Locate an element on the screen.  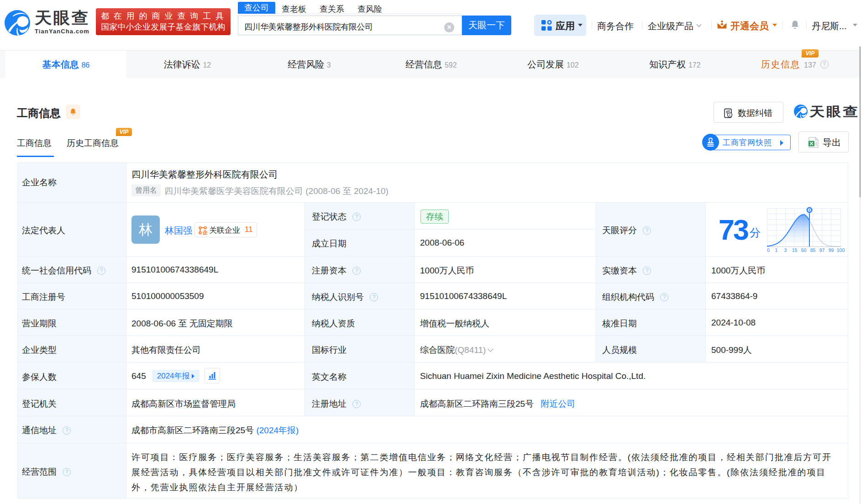
svg-text: 100 is located at coordinates (841, 250).